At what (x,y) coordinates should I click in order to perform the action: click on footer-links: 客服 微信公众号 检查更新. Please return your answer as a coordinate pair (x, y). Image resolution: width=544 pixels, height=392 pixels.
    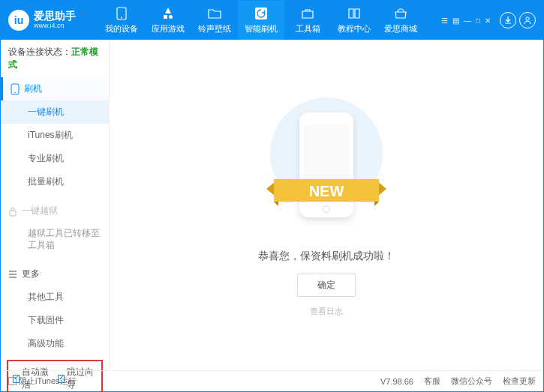
    Looking at the image, I should click on (480, 381).